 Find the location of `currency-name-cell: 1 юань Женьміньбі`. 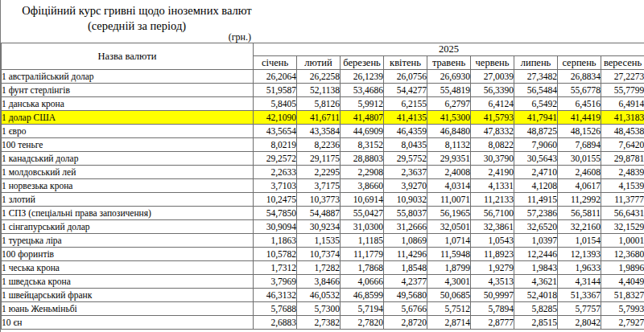

currency-name-cell: 1 юань Женьміньбі is located at coordinates (127, 309).